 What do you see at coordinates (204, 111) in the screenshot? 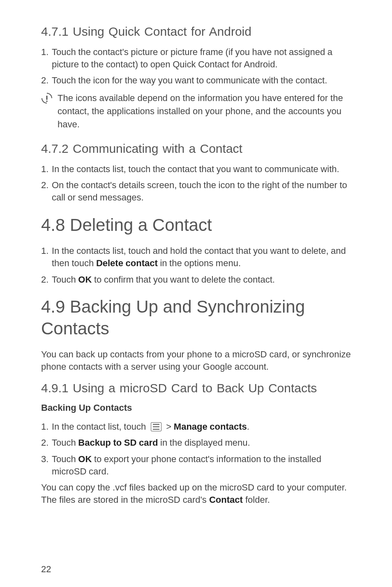
I see `note-text: The icons available depend on the inform…` at bounding box center [204, 111].